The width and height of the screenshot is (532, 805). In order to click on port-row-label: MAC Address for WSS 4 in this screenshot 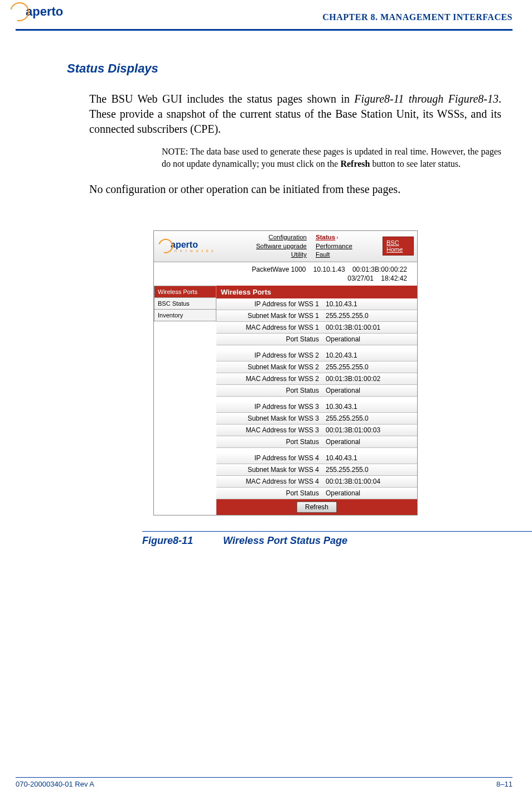, I will do `click(269, 481)`.